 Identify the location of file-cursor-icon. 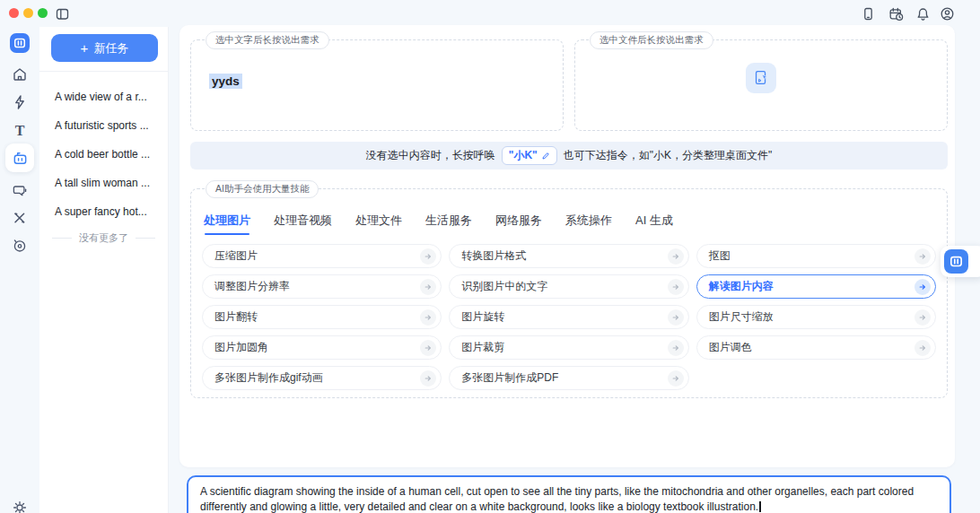
(761, 78).